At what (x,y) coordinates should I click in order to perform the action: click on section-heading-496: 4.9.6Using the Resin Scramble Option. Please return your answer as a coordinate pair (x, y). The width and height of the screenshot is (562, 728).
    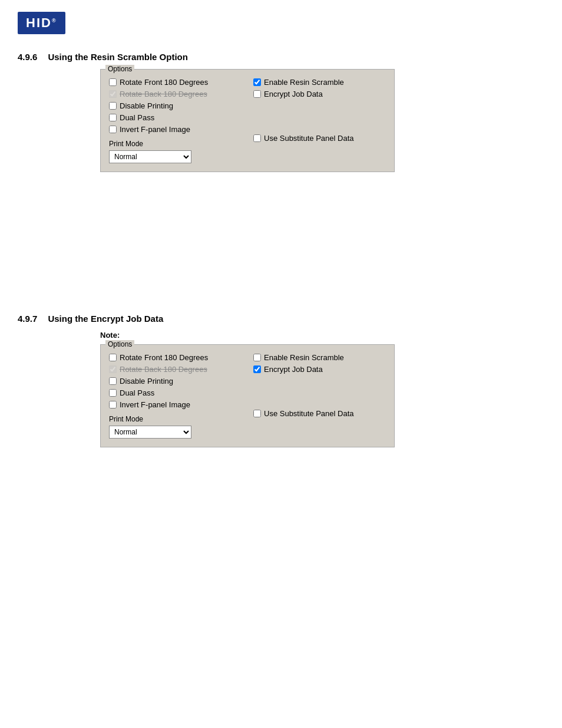
    Looking at the image, I should click on (281, 57).